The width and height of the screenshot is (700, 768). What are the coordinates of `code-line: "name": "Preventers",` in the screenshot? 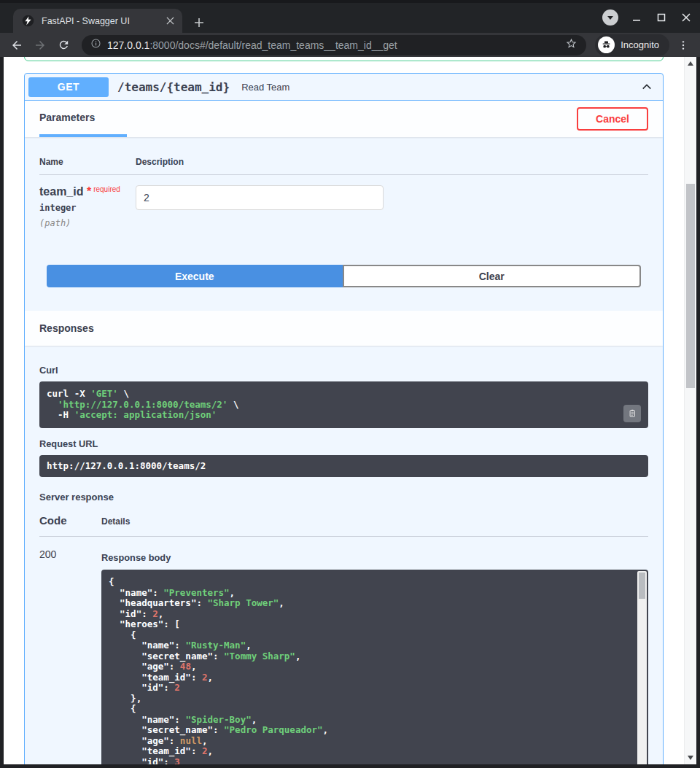 It's located at (369, 594).